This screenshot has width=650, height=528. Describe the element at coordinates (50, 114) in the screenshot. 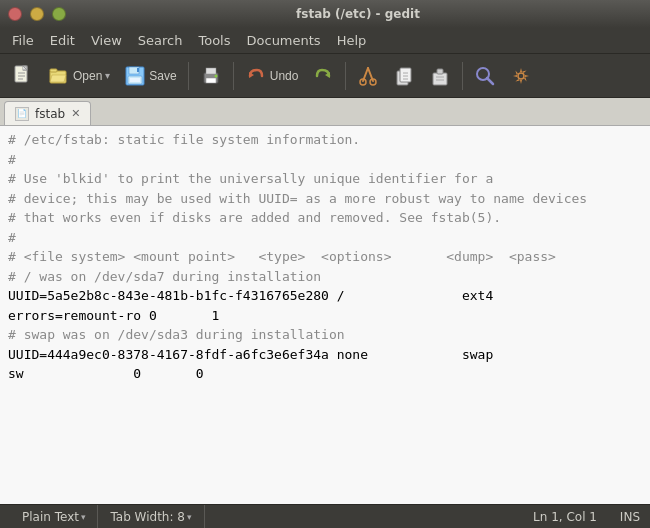

I see `tab-label: fstab` at that location.